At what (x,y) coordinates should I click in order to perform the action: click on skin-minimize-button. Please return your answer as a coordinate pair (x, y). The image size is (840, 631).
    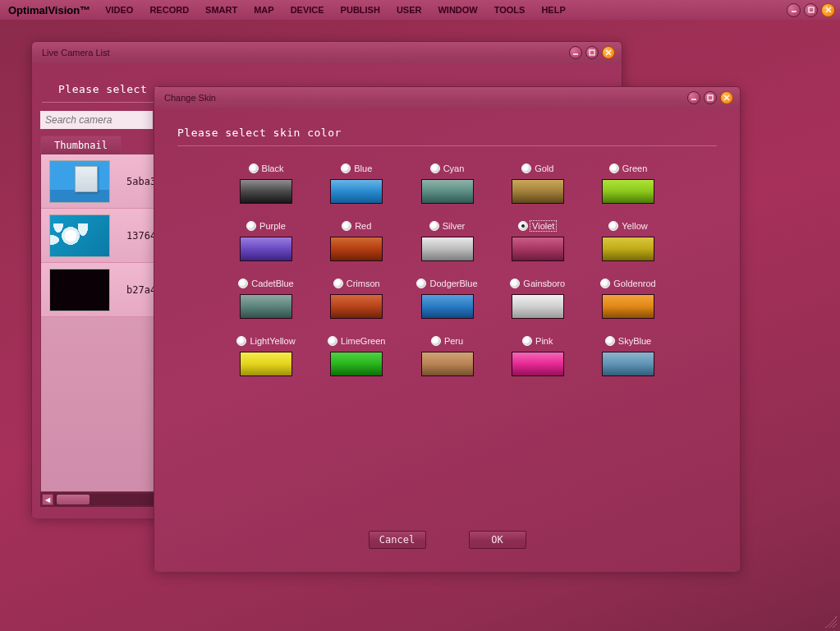
    Looking at the image, I should click on (694, 98).